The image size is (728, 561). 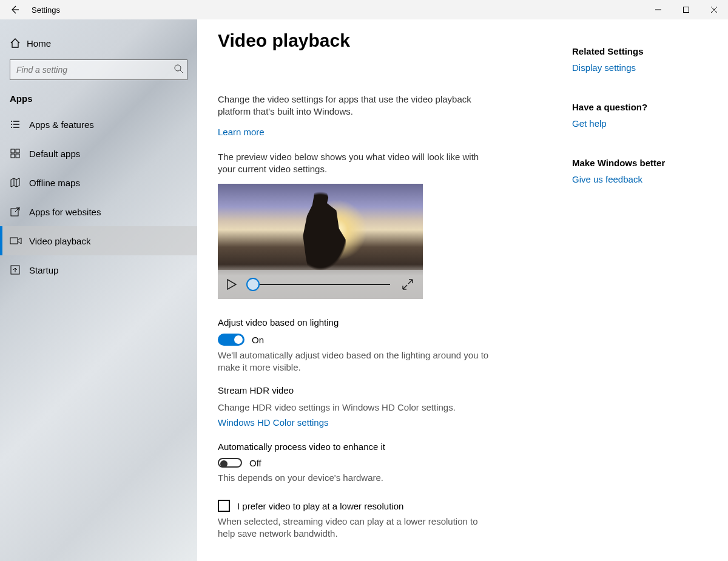 What do you see at coordinates (234, 284) in the screenshot?
I see `play-button` at bounding box center [234, 284].